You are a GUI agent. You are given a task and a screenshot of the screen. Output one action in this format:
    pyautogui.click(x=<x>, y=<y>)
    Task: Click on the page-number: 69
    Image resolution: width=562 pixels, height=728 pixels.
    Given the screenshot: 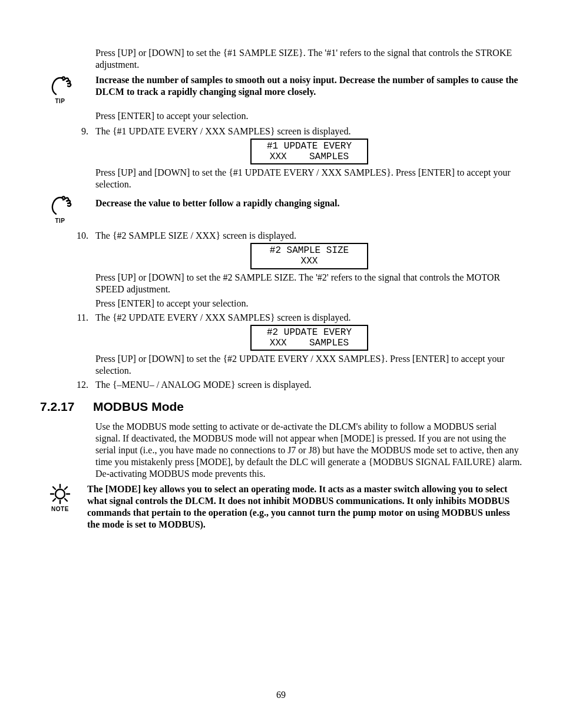 What is the action you would take?
    pyautogui.click(x=281, y=695)
    